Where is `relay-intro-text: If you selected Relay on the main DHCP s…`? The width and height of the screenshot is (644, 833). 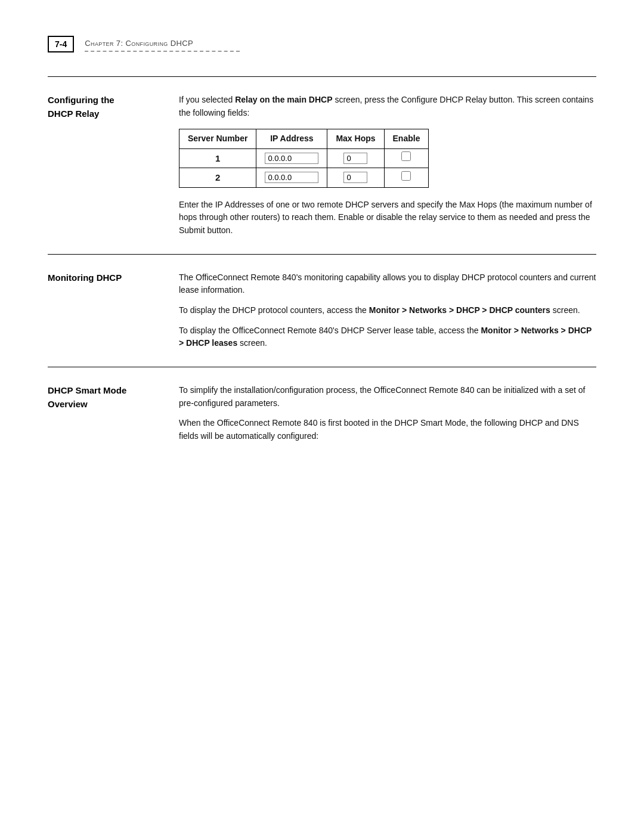 relay-intro-text: If you selected Relay on the main DHCP s… is located at coordinates (388, 106).